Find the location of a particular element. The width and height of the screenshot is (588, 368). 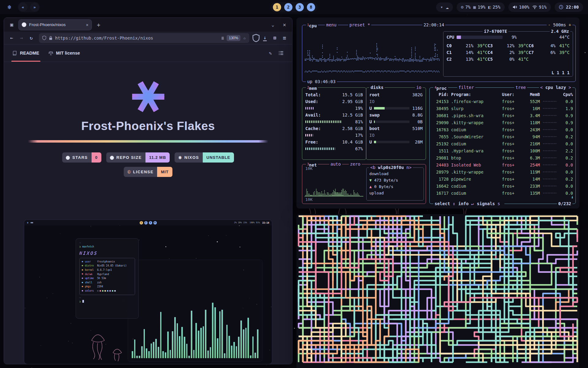

audio-network-widget: 100% 91% is located at coordinates (530, 7).